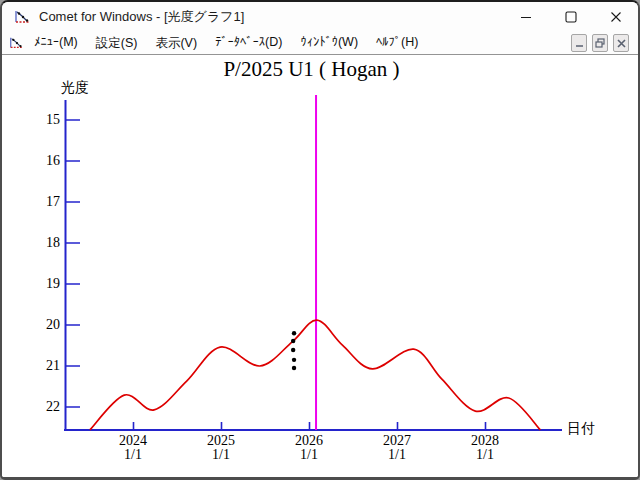 Image resolution: width=640 pixels, height=480 pixels. What do you see at coordinates (176, 44) in the screenshot?
I see `menu-item-3: 表示(V)` at bounding box center [176, 44].